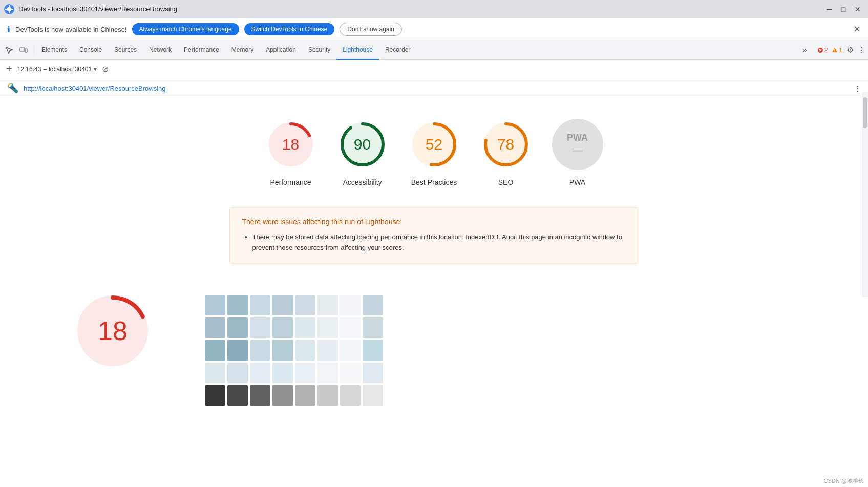  Describe the element at coordinates (243, 50) in the screenshot. I see `tab-memory: Memory` at that location.